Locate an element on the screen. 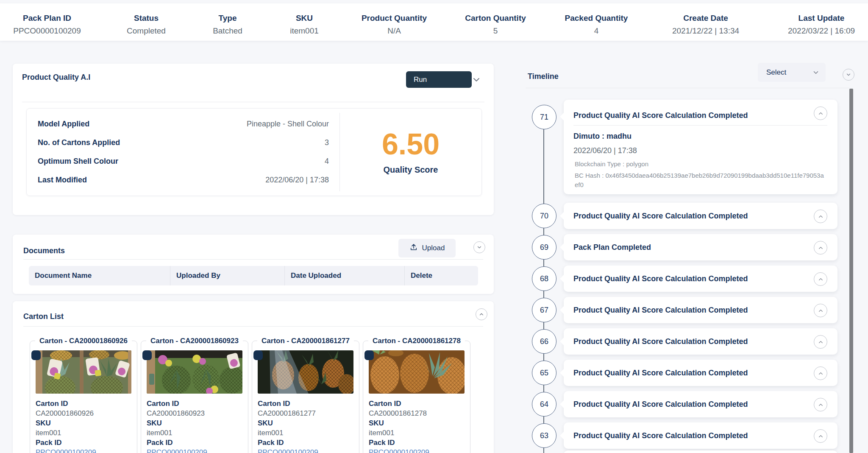  field-sku: SKUitem001 is located at coordinates (304, 25).